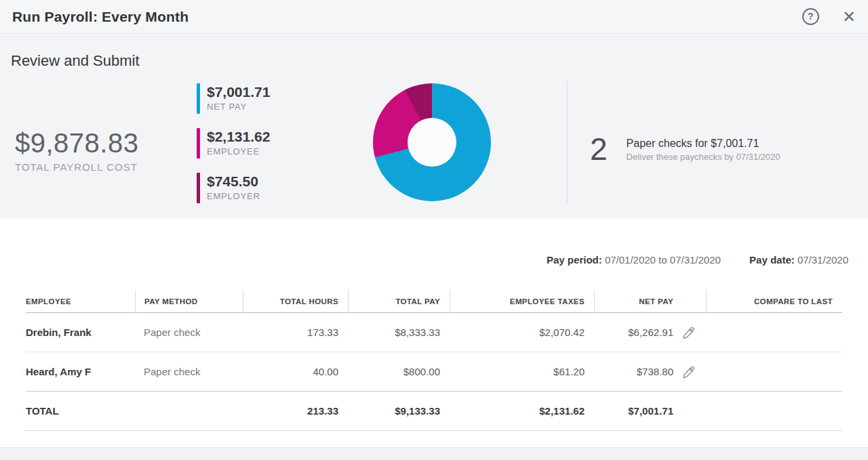  I want to click on legend-swatch-employer, so click(198, 188).